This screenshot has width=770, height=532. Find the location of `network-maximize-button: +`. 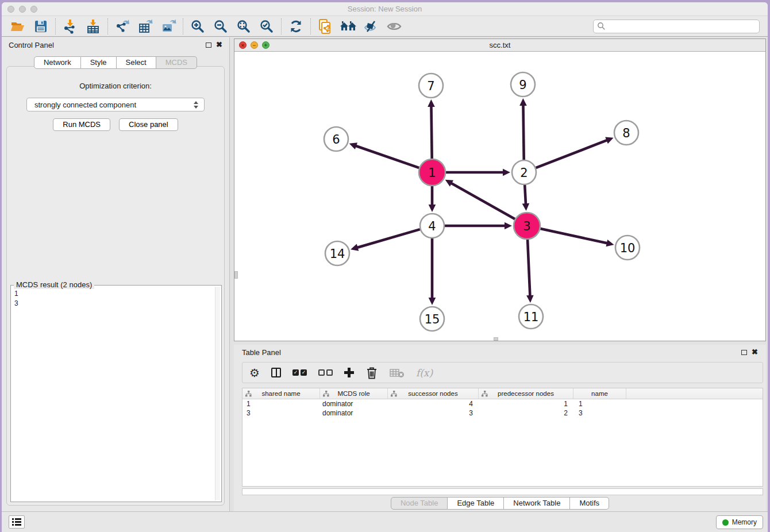

network-maximize-button: + is located at coordinates (265, 45).